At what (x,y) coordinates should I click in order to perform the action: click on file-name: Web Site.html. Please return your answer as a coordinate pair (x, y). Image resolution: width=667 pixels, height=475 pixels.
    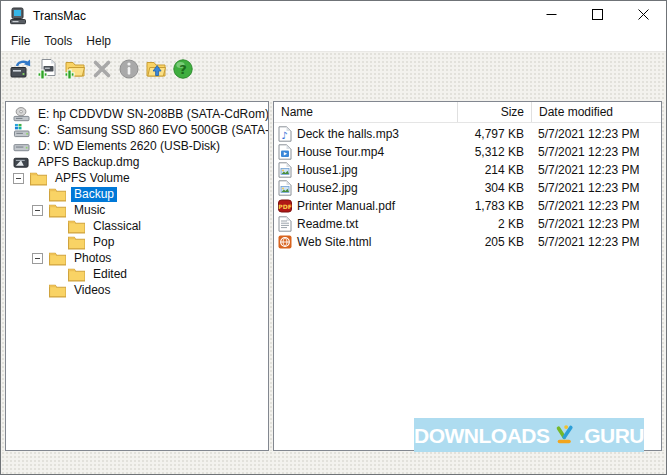
    Looking at the image, I should click on (334, 242).